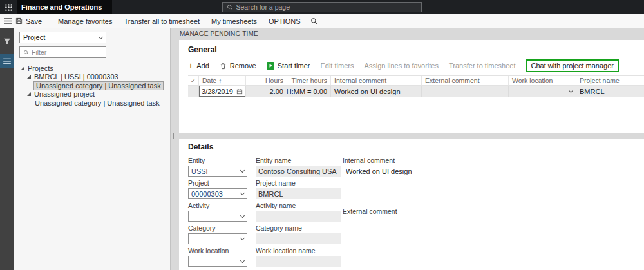 This screenshot has height=270, width=644. I want to click on details-column-comments: Internal comment Worked on UI design Ext…, so click(382, 205).